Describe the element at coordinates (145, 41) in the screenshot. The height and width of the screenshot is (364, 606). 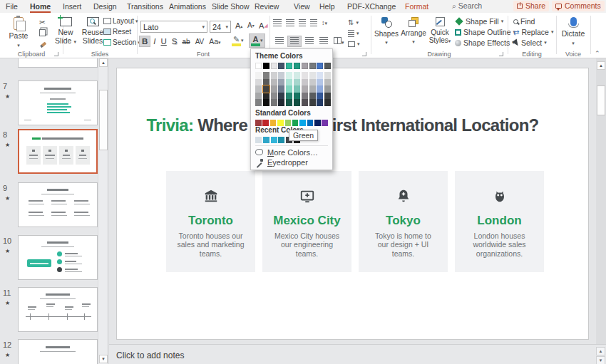
I see `bold-button: B` at that location.